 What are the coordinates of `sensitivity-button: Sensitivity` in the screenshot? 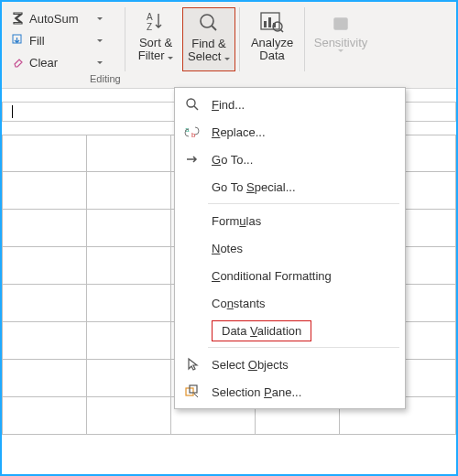 It's located at (341, 39).